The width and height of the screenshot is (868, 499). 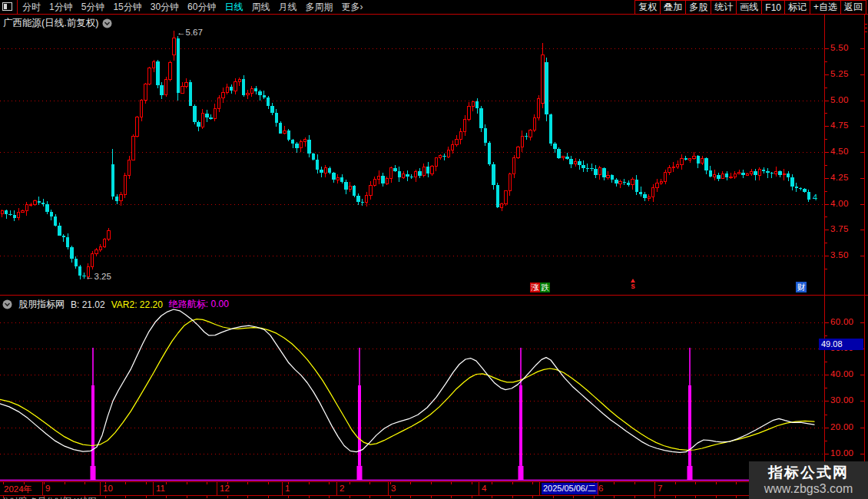 What do you see at coordinates (94, 497) in the screenshot?
I see `clipped-bottom-tabs: 分时图 多日分时图 K线图` at bounding box center [94, 497].